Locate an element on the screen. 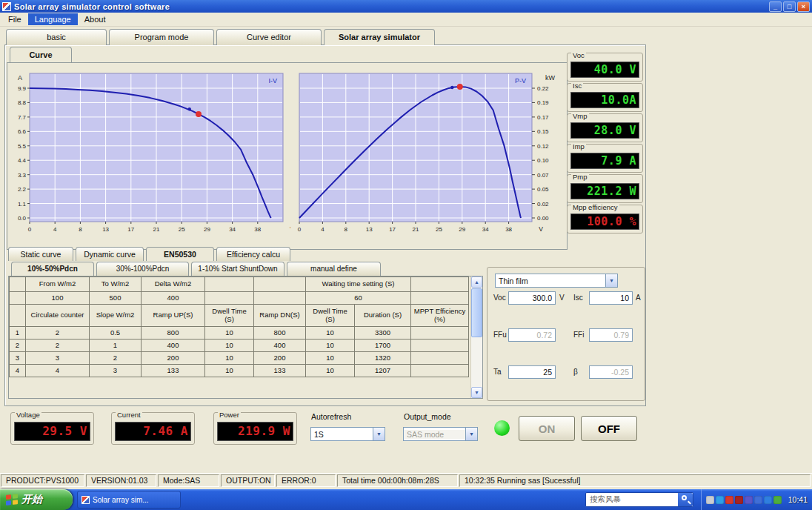  autorefresh-select: 1S ▼ is located at coordinates (348, 434).